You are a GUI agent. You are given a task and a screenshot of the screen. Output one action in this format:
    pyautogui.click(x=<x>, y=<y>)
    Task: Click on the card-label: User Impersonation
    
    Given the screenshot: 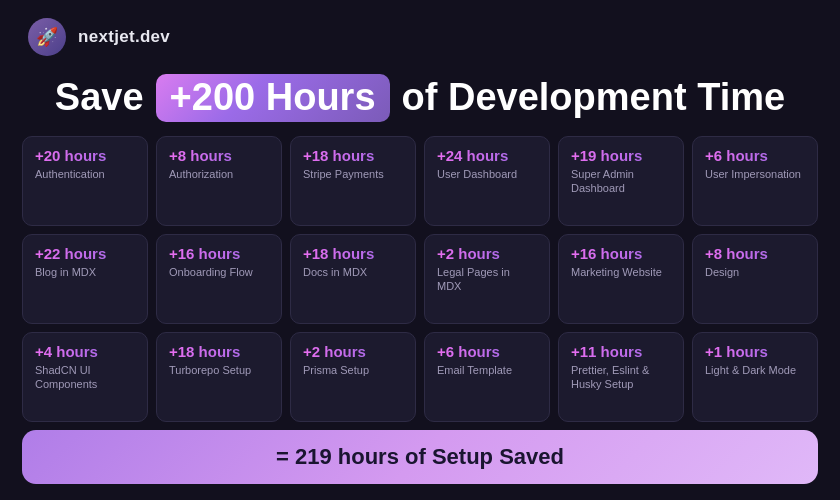 What is the action you would take?
    pyautogui.click(x=753, y=174)
    